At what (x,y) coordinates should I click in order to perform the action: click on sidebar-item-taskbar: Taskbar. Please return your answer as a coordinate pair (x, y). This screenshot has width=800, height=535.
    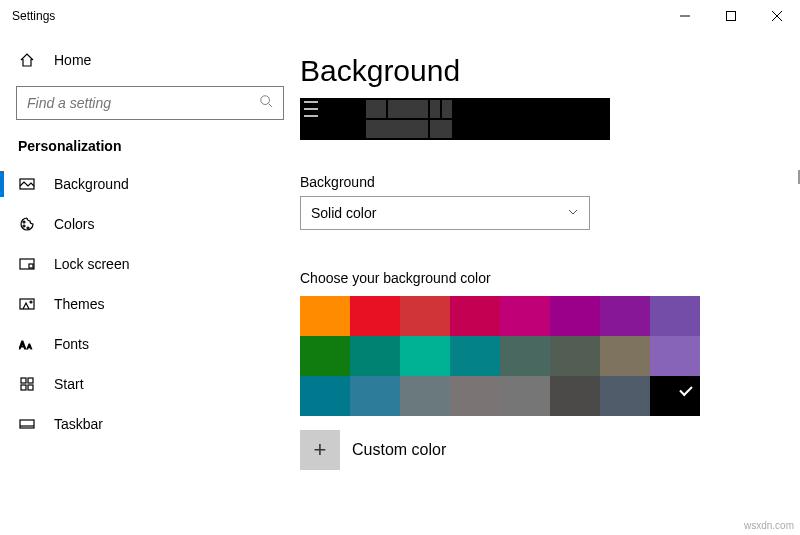
    Looking at the image, I should click on (150, 424).